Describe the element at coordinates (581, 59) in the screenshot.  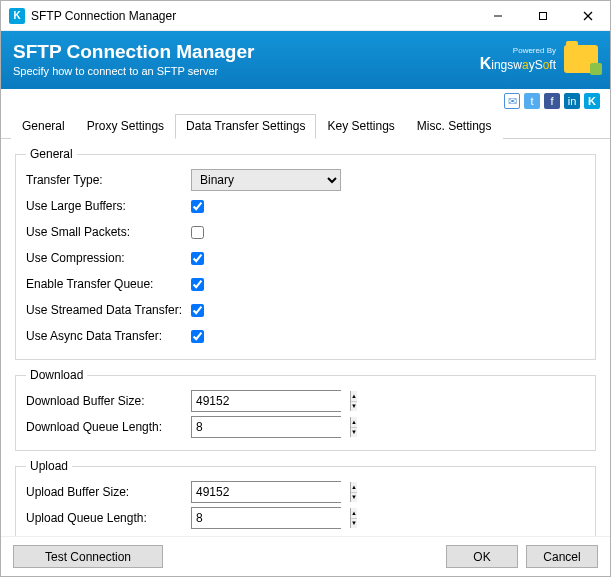
I see `folder-lock-icon` at that location.